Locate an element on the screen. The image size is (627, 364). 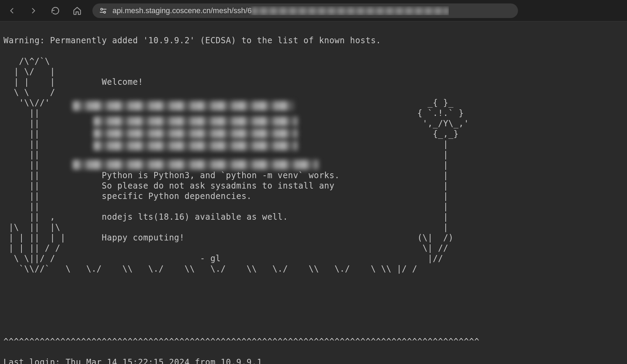
home-button is located at coordinates (77, 11).